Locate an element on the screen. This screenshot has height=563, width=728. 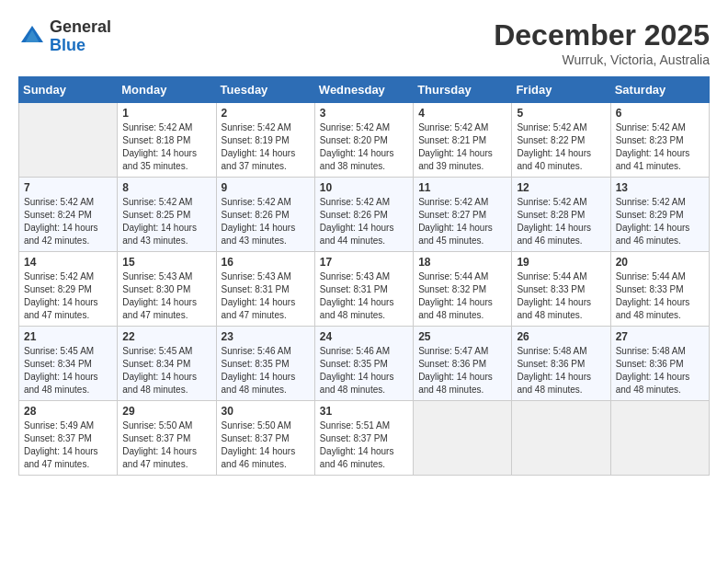
day-number: 14 is located at coordinates (68, 262).